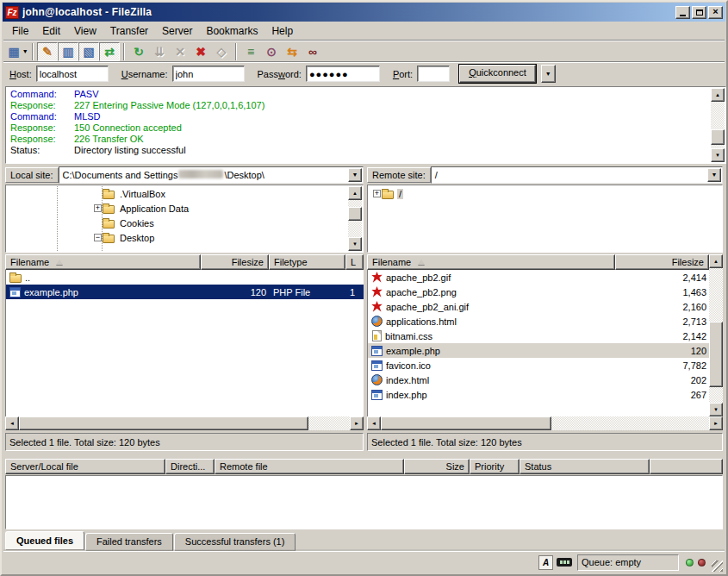  I want to click on remote-vertical-scrollbar: ▲ ▼, so click(716, 335).